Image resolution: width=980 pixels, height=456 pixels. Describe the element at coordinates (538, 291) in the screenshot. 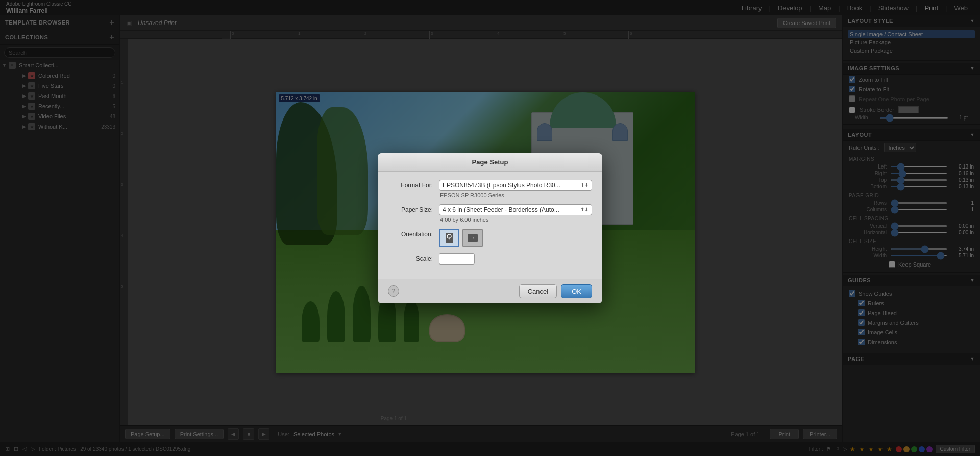

I see `cancel-button: Cancel` at that location.